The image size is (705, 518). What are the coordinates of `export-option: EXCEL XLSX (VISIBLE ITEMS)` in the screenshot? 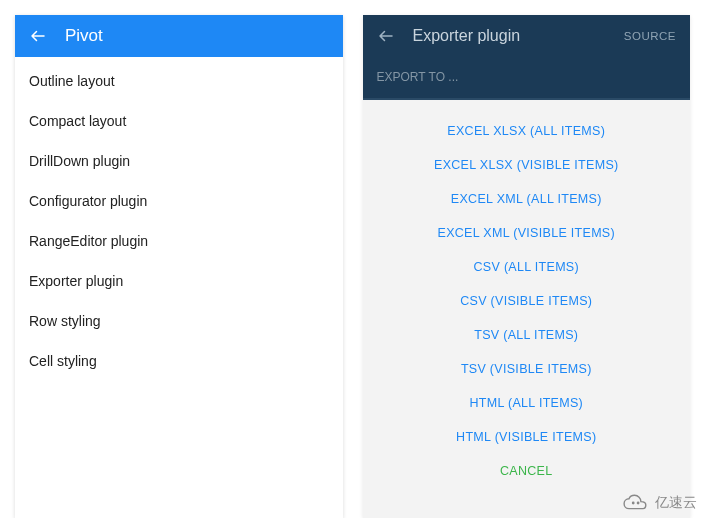 It's located at (526, 165).